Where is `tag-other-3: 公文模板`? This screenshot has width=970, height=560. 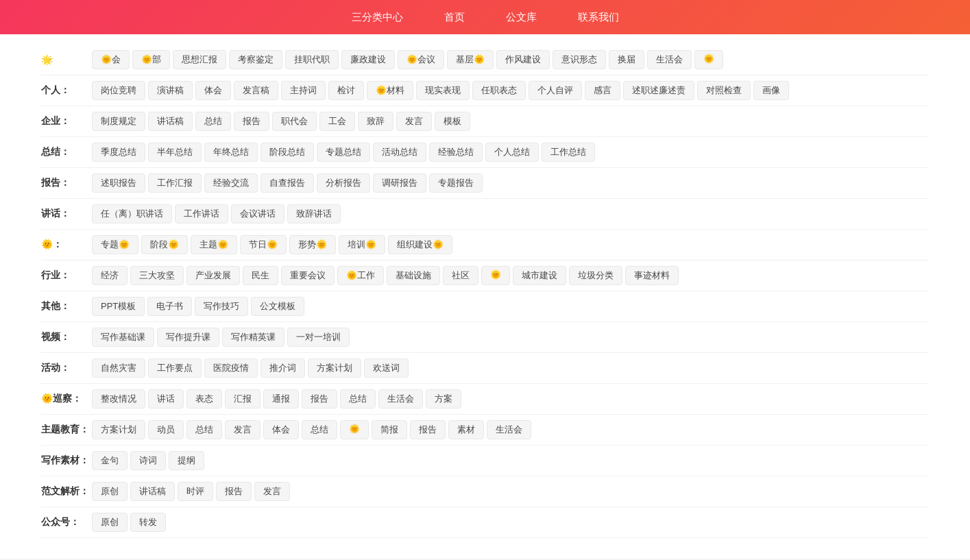
tag-other-3: 公文模板 is located at coordinates (278, 306).